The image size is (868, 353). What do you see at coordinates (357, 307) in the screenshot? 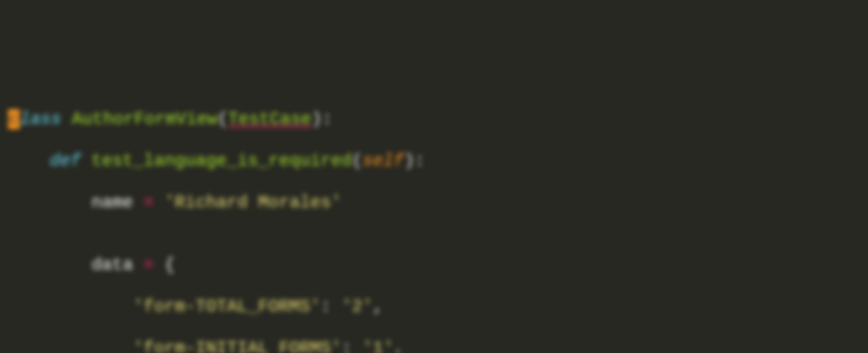
I see `dict-value: '2'` at bounding box center [357, 307].